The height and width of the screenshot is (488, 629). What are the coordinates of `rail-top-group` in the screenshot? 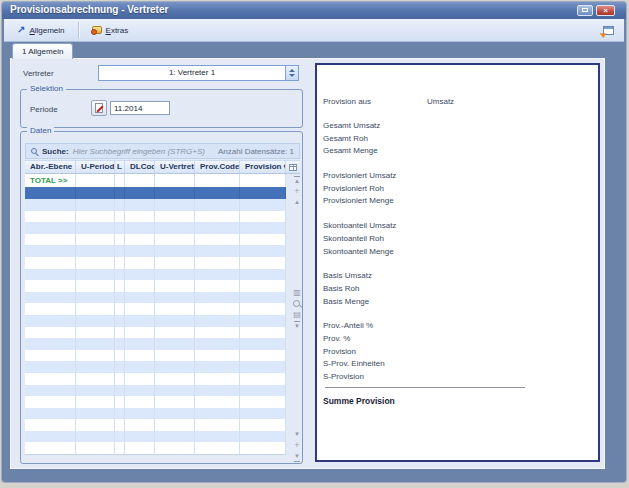 It's located at (297, 192).